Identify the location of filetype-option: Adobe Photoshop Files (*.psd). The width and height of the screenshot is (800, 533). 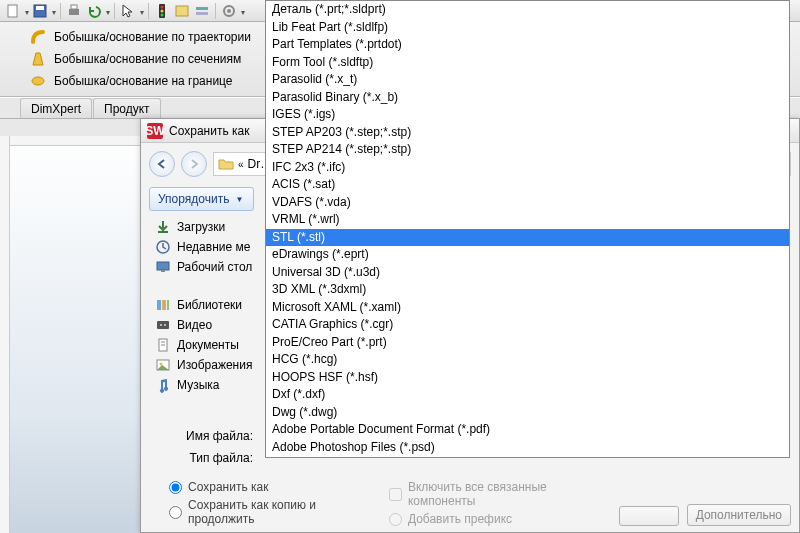
(528, 448).